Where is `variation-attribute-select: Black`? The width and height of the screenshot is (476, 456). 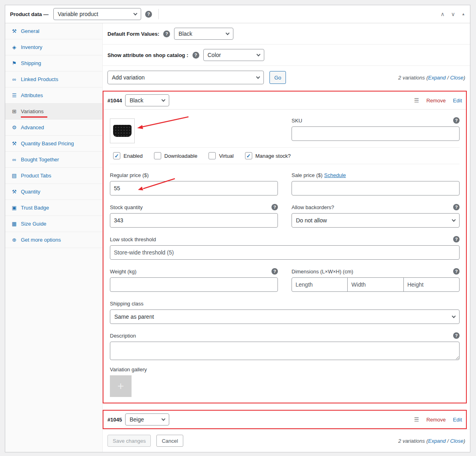 variation-attribute-select: Black is located at coordinates (147, 100).